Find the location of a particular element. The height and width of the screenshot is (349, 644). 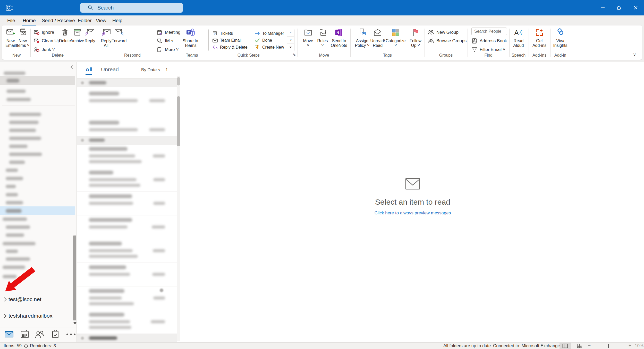

quick-steps-overflow-icon: ⏷ is located at coordinates (291, 47).